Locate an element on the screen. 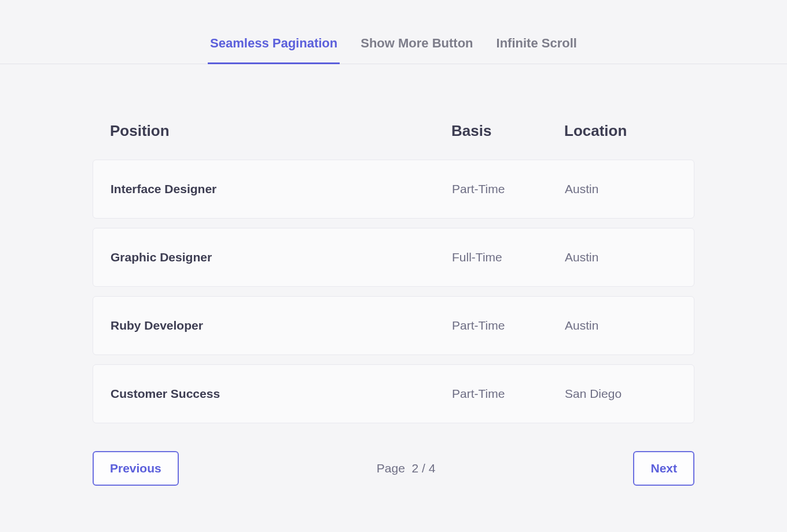 The width and height of the screenshot is (787, 532). page-label: Page is located at coordinates (391, 468).